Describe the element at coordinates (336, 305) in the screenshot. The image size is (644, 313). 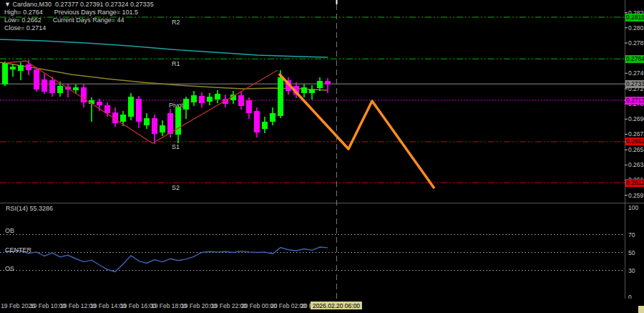
I see `cursor-time-badge: 2026.02.20 06:00` at that location.